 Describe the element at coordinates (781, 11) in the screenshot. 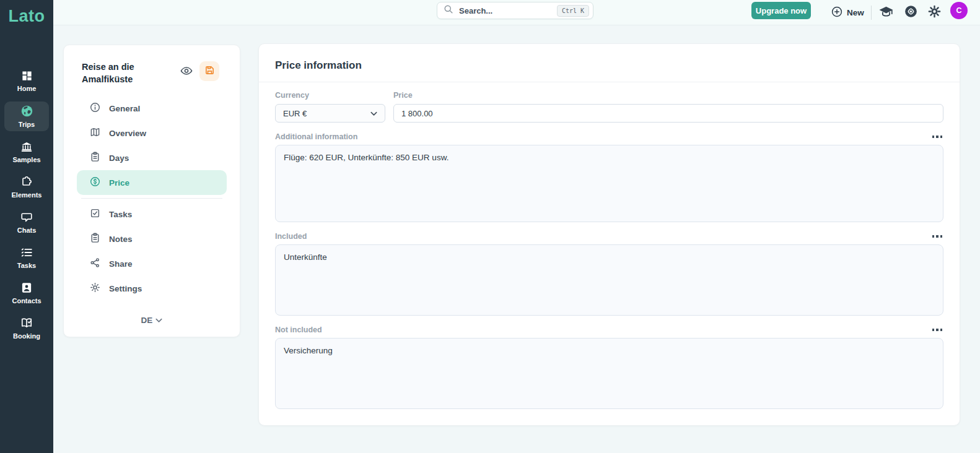

I see `upgrade-now-button: Upgrade now` at that location.